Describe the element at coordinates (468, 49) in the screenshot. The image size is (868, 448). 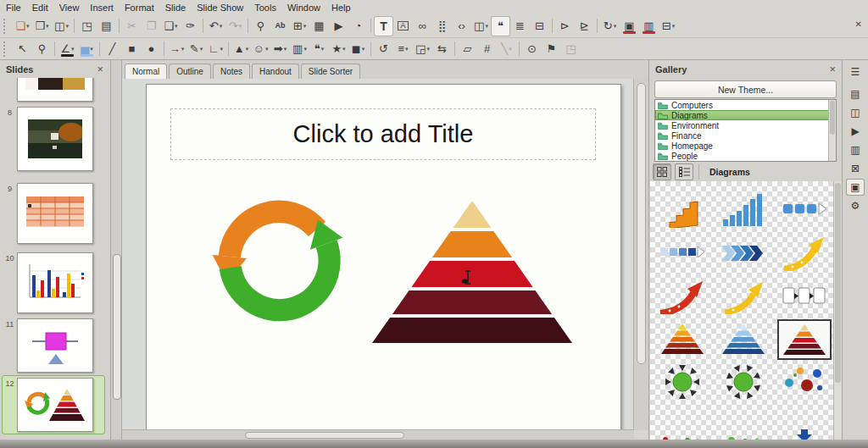
I see `shadow-icon: ▱` at that location.